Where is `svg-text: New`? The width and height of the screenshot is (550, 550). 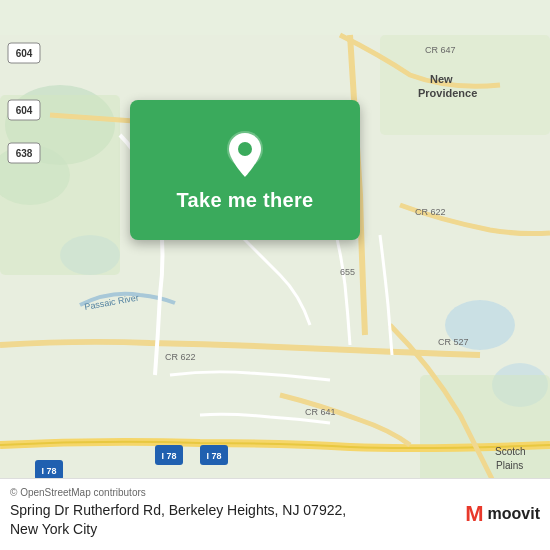
svg-text: New is located at coordinates (442, 79).